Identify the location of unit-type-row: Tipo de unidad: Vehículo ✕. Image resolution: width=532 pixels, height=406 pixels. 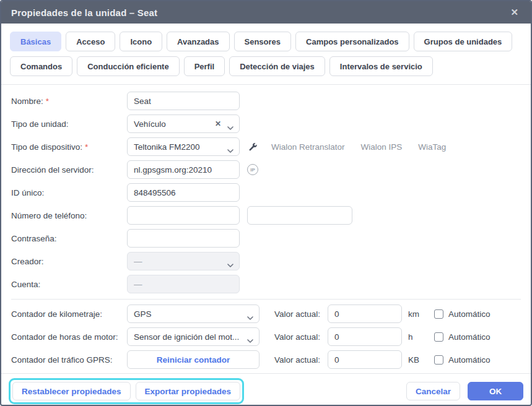
(266, 124).